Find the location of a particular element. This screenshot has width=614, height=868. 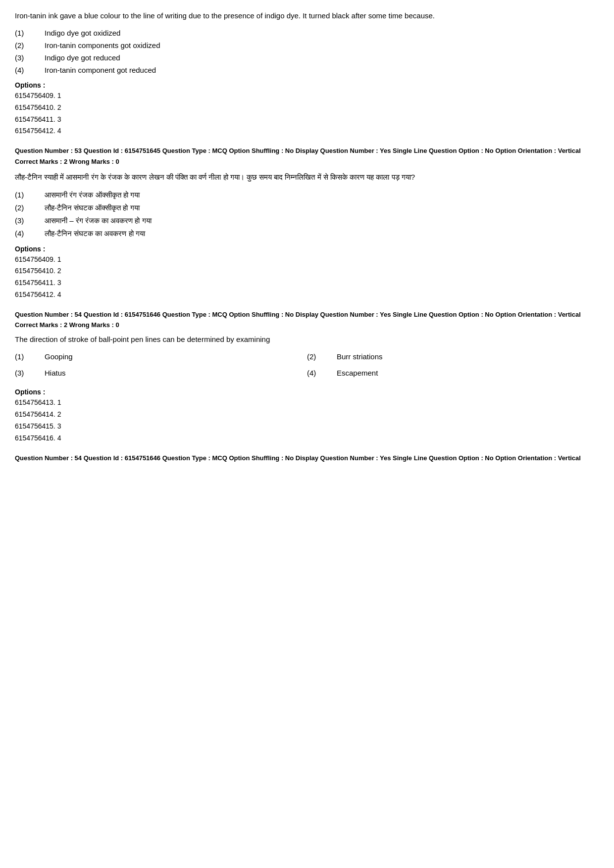

q54-option-4-text: Escapement is located at coordinates (358, 373).